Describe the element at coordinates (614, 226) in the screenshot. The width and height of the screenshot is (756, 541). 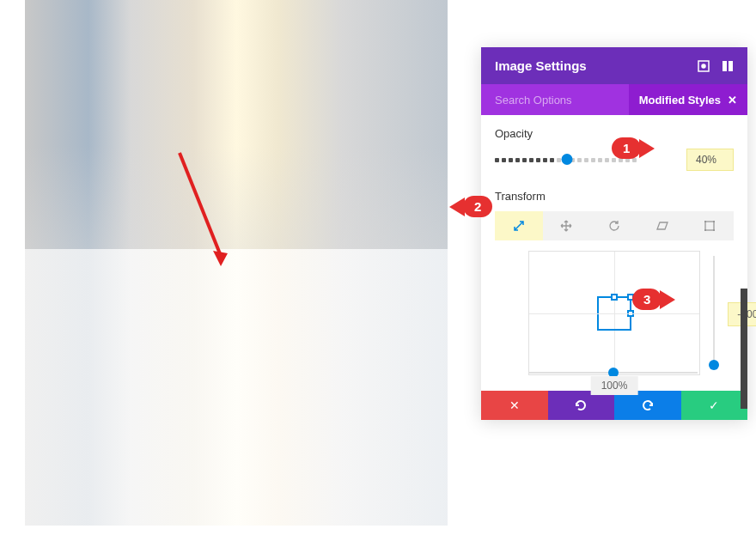
I see `transform-tab-rotate` at that location.